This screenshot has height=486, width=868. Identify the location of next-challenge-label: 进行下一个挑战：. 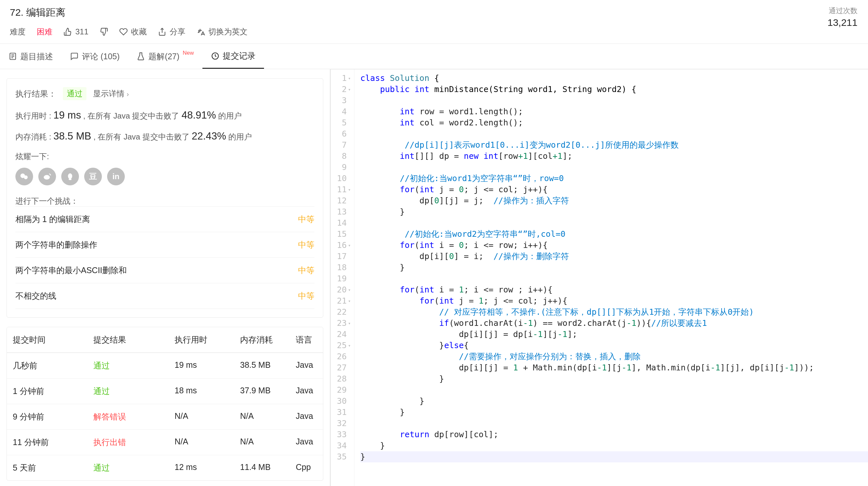
(165, 201).